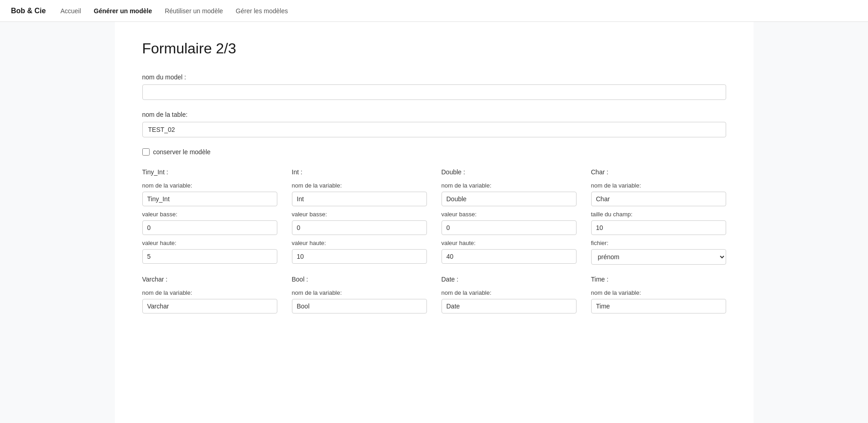 This screenshot has width=868, height=423. I want to click on var-input-bool, so click(359, 306).